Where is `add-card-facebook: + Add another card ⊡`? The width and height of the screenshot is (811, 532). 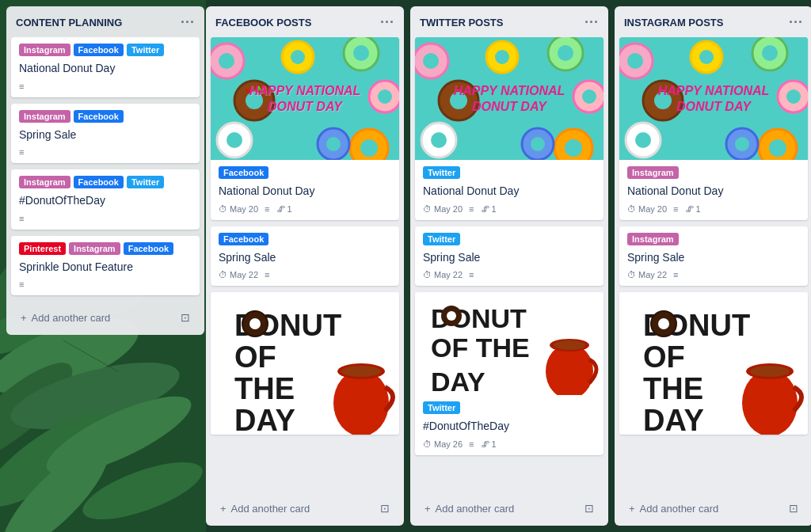 add-card-facebook: + Add another card ⊡ is located at coordinates (305, 508).